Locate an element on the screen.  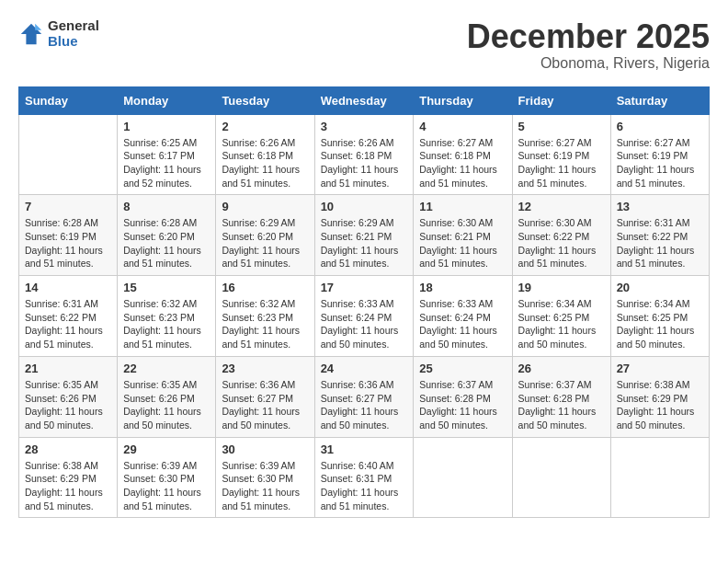
day-number: 12 is located at coordinates (562, 206).